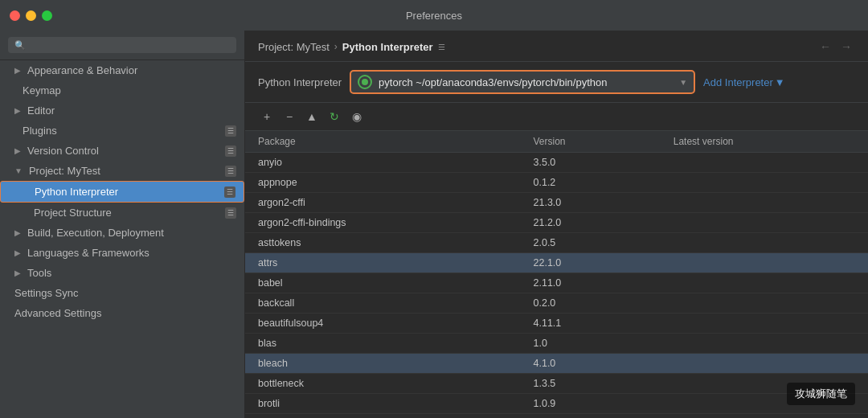 Image resolution: width=868 pixels, height=418 pixels. What do you see at coordinates (836, 47) in the screenshot?
I see `nav-arrows: ← →` at bounding box center [836, 47].